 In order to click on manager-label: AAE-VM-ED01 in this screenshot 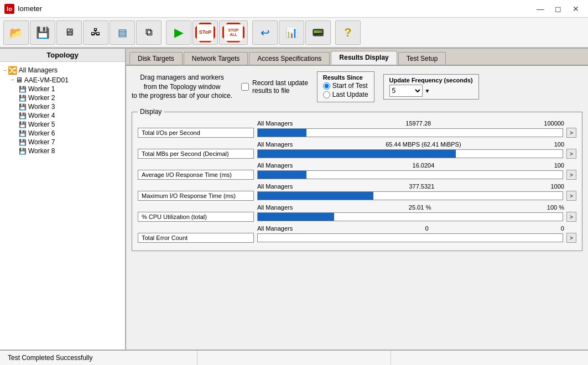, I will do `click(46, 80)`.